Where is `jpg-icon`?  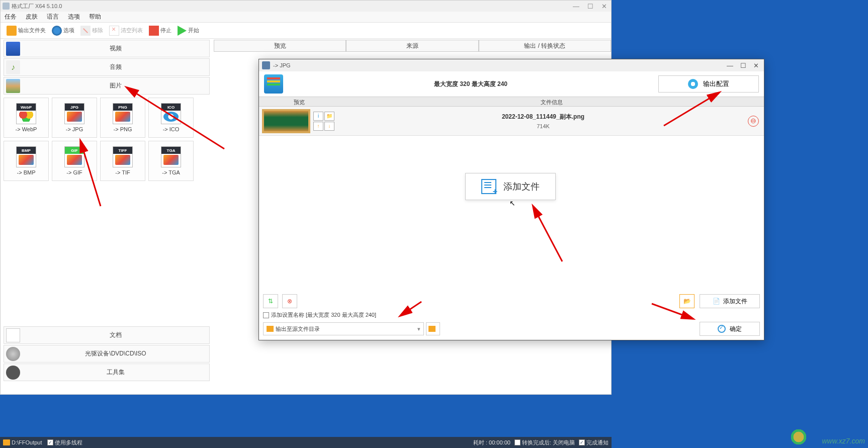
jpg-icon is located at coordinates (74, 114).